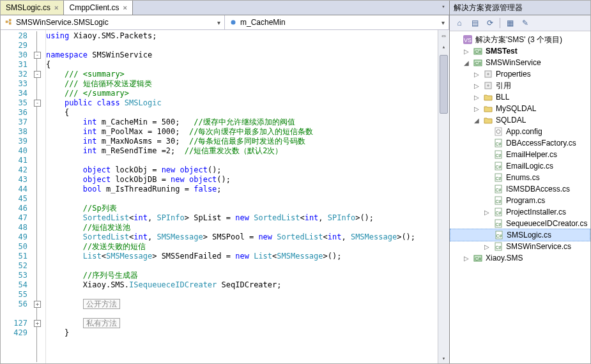 The height and width of the screenshot is (364, 591). I want to click on scroll-down-button: ▾, so click(443, 358).